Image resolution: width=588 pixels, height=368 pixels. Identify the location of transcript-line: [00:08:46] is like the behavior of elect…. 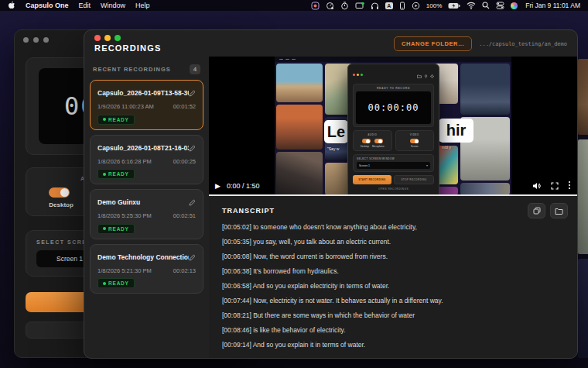
(393, 330).